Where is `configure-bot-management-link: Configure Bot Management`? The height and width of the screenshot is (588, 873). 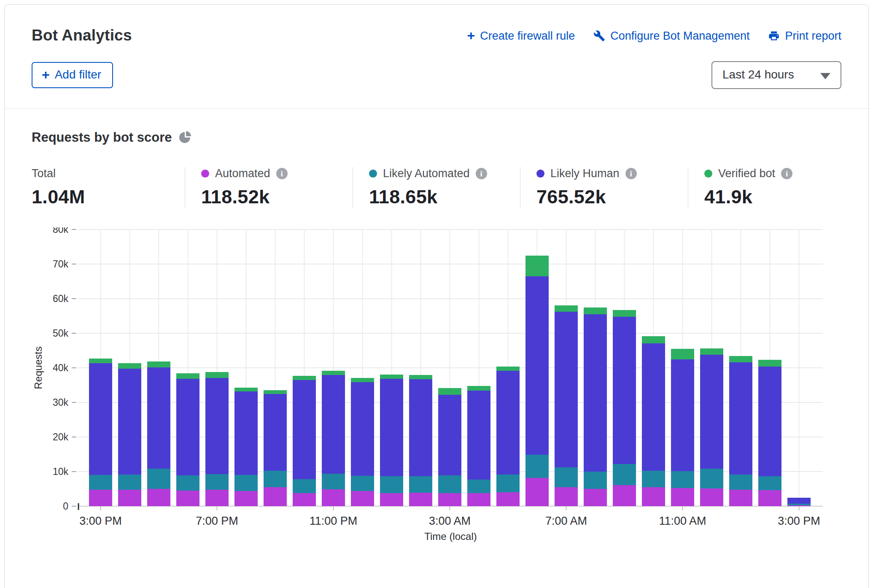
configure-bot-management-link: Configure Bot Management is located at coordinates (671, 36).